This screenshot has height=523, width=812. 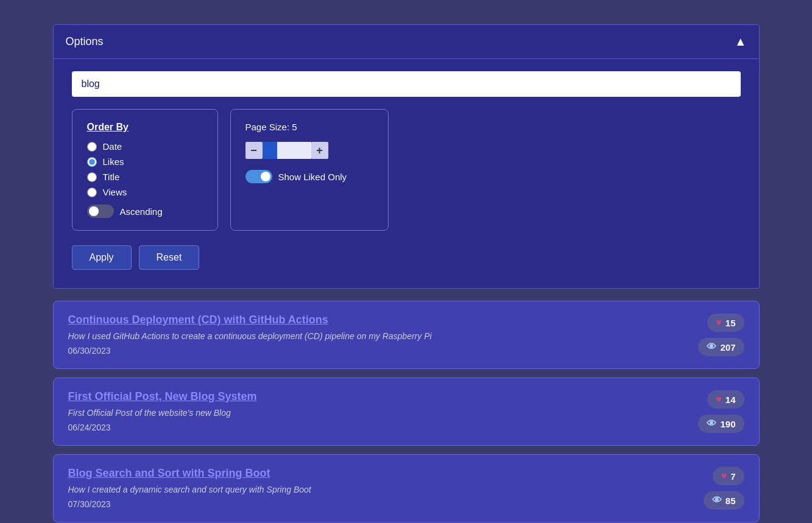 I want to click on views-badge-1: 👁 190, so click(x=721, y=424).